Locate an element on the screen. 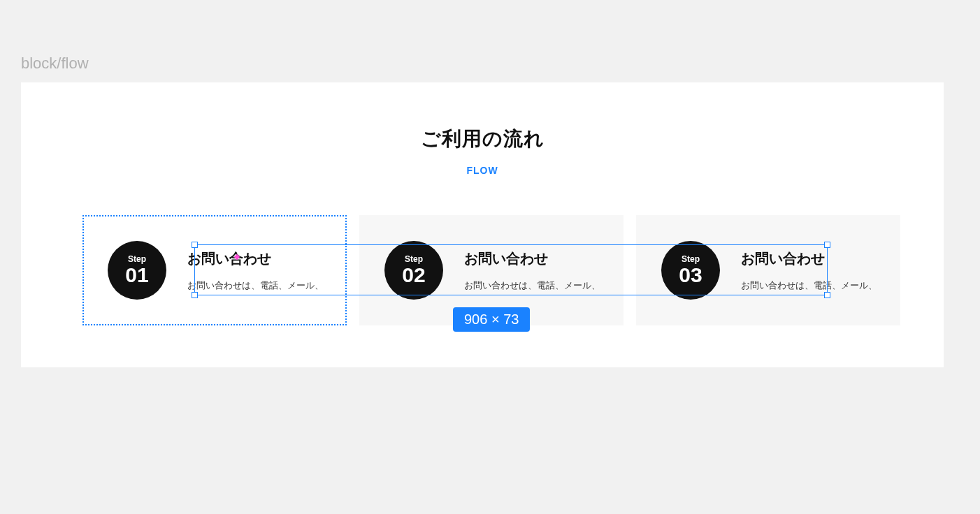  step-number: 01 is located at coordinates (137, 275).